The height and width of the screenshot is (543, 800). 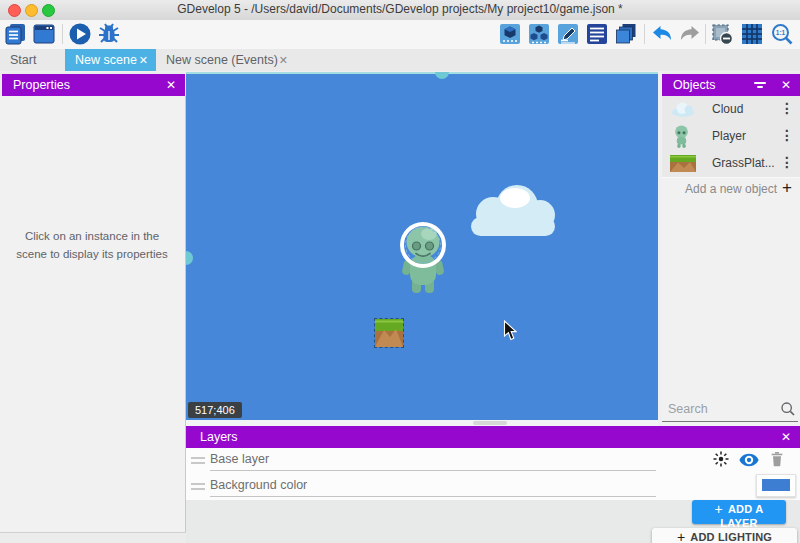 What do you see at coordinates (400, 10) in the screenshot?
I see `title-bar: GDevelop 5 - /Users/david/Documents/GDev…` at bounding box center [400, 10].